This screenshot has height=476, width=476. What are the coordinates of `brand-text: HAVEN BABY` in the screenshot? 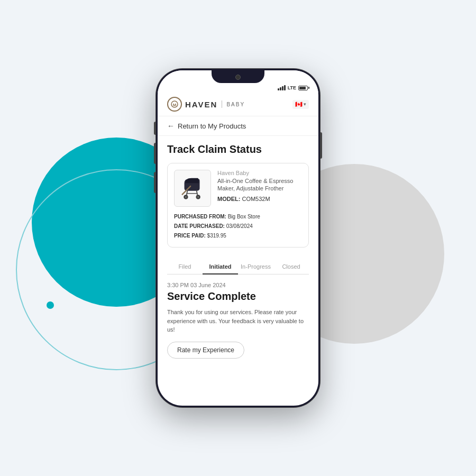 It's located at (215, 105).